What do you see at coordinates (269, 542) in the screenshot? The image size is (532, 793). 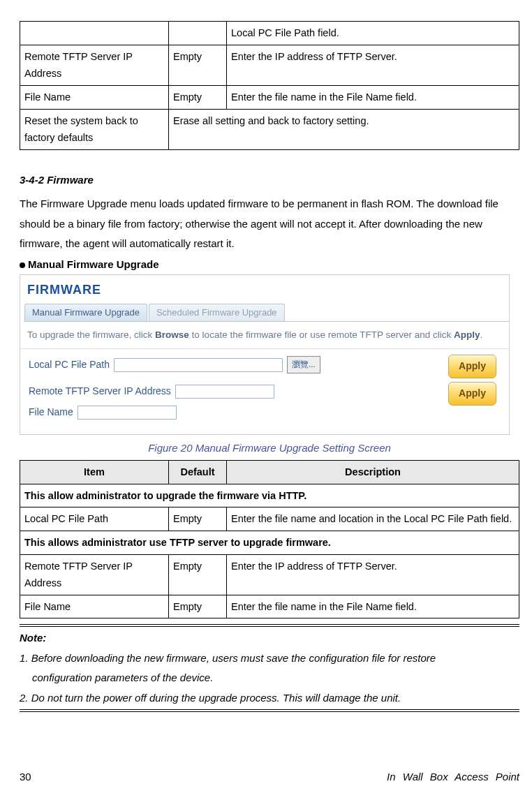 I see `span-row-tftp: This allows administrator use TFTP serve…` at bounding box center [269, 542].